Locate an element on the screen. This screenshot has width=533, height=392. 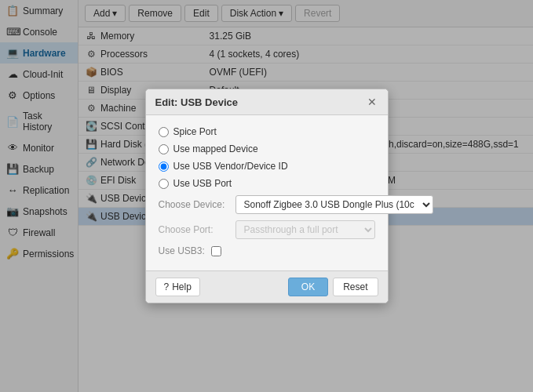
port-select: Passthrough a full port is located at coordinates (305, 230).